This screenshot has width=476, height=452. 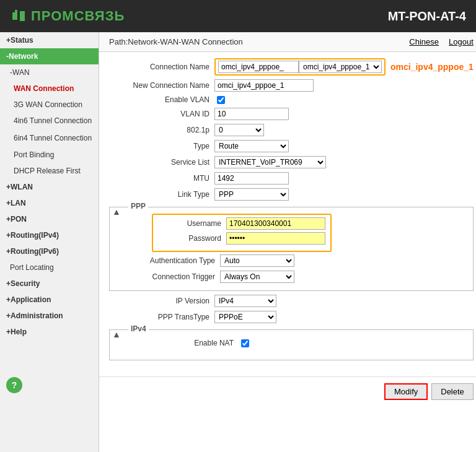 I want to click on header-links: Chinese Logout, so click(x=441, y=42).